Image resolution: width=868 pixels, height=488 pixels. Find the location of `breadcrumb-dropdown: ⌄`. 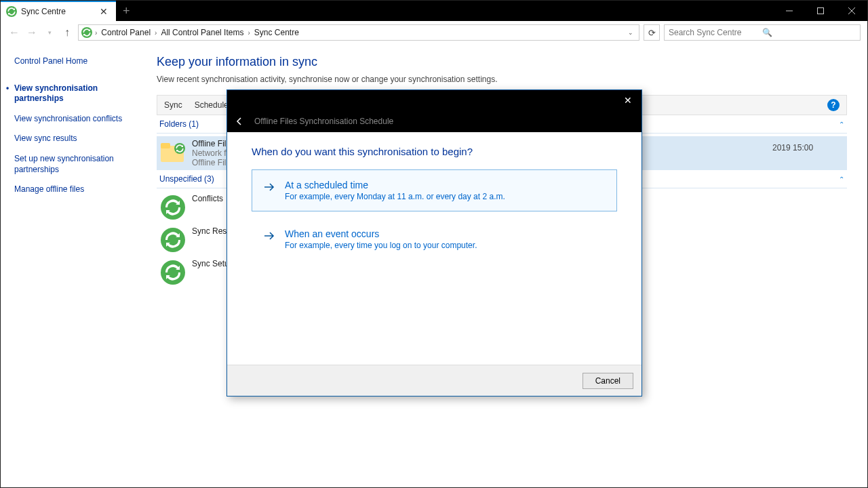

breadcrumb-dropdown: ⌄ is located at coordinates (631, 33).